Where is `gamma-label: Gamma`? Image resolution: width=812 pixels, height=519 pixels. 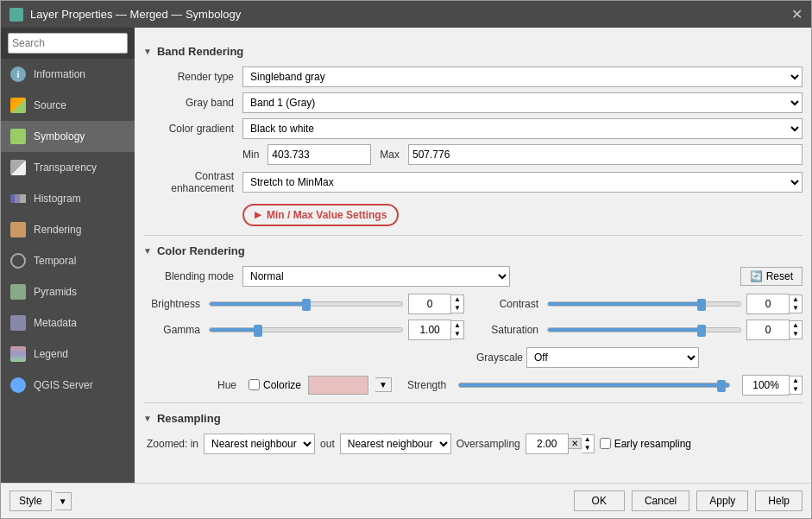
gamma-label: Gamma is located at coordinates (173, 330).